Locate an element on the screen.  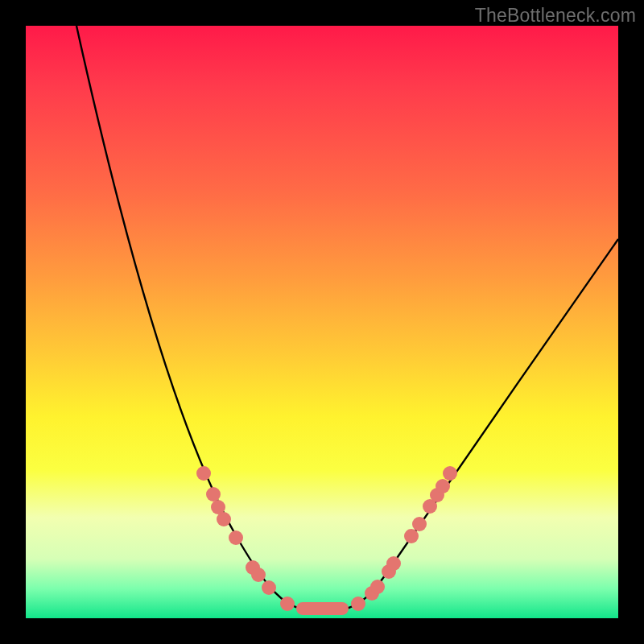
watermark-text: TheBottleneck.com is located at coordinates (555, 16).